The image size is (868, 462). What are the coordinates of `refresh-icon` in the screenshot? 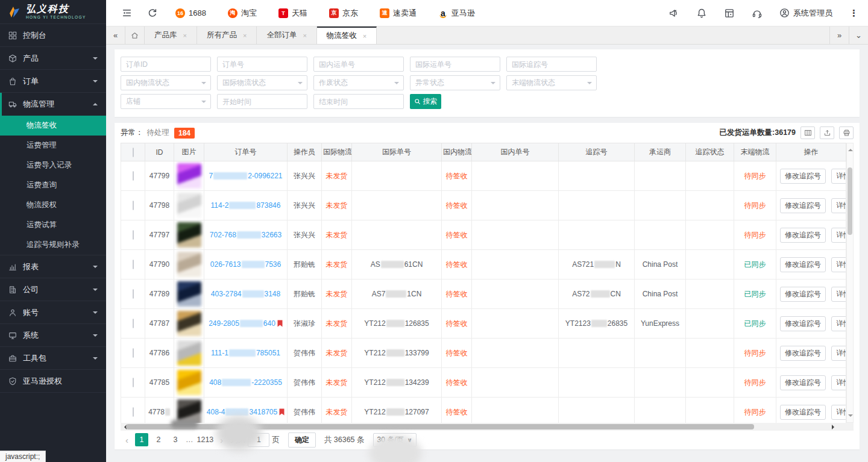 It's located at (153, 13).